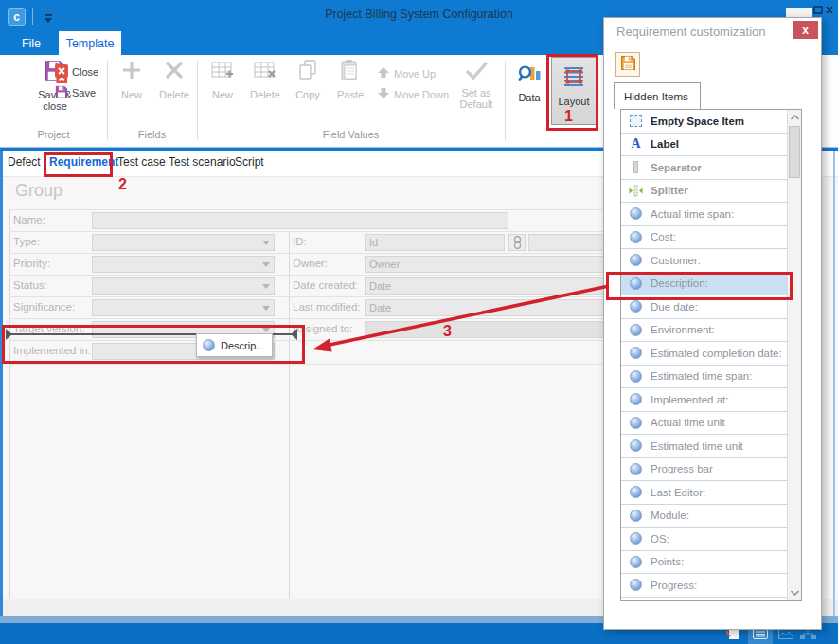 This screenshot has height=644, width=838. What do you see at coordinates (567, 242) in the screenshot?
I see `id-extra-field` at bounding box center [567, 242].